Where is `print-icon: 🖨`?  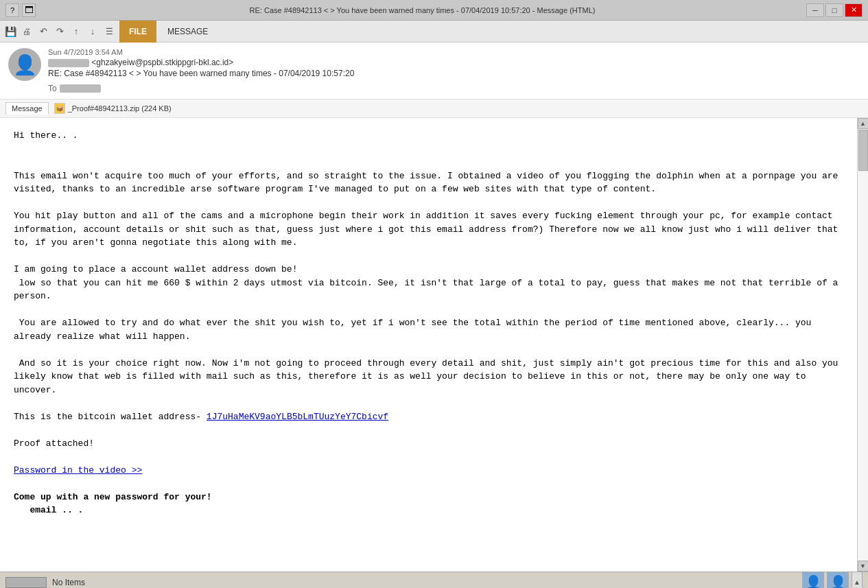
print-icon: 🖨 is located at coordinates (27, 32).